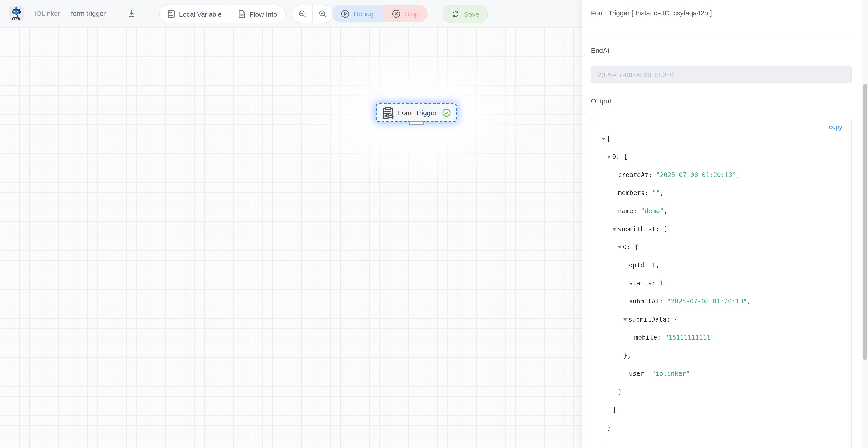 The width and height of the screenshot is (868, 448). What do you see at coordinates (88, 13) in the screenshot?
I see `flow-name: form trigger` at bounding box center [88, 13].